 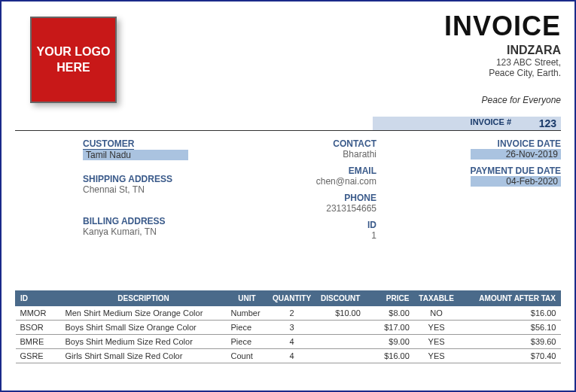 I want to click on cell-desc: Girls Shirt Small Size Red Color, so click(x=144, y=357).